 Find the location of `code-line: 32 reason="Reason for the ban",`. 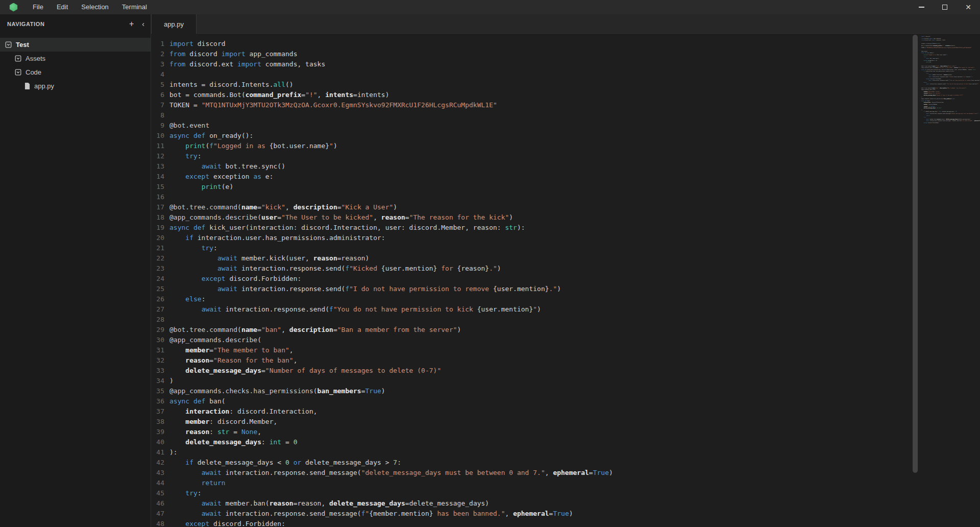

code-line: 32 reason="Reason for the ban", is located at coordinates (566, 361).